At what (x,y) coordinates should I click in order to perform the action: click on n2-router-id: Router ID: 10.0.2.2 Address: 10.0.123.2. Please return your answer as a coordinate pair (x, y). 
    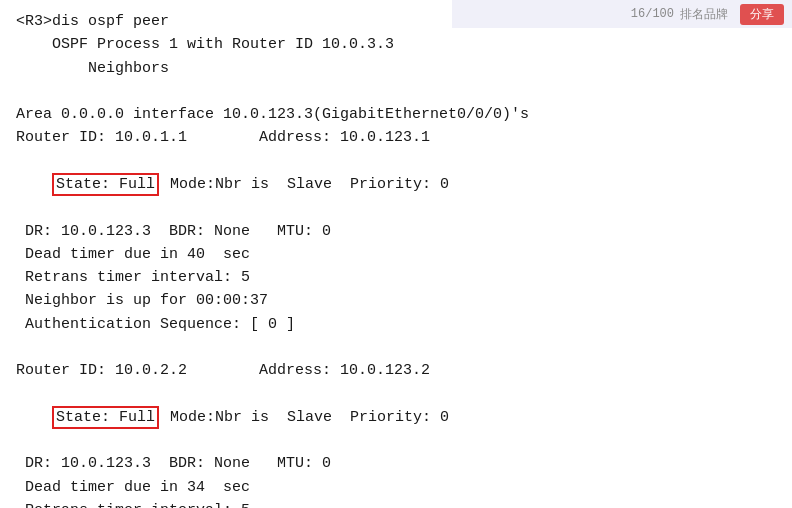
    Looking at the image, I should click on (396, 370).